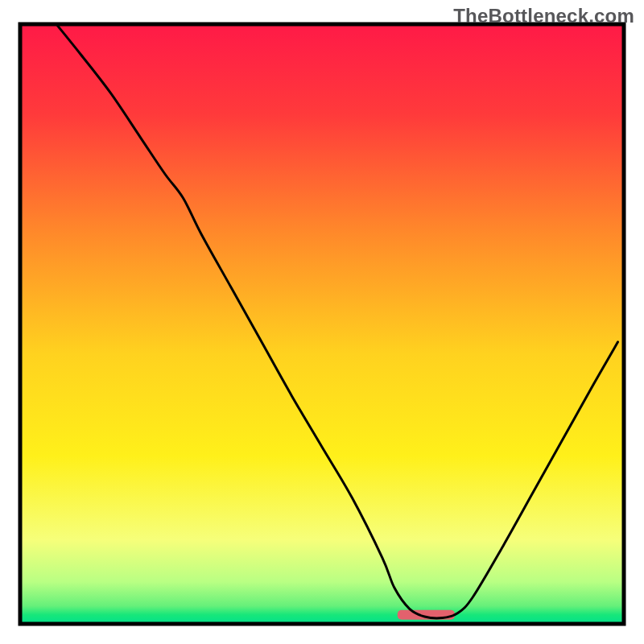 The image size is (644, 644). What do you see at coordinates (544, 16) in the screenshot?
I see `watermark-text: TheBottleneck.com` at bounding box center [544, 16].